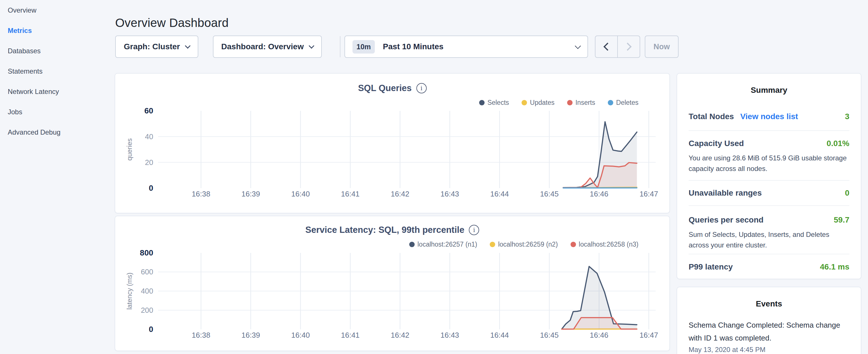  Describe the element at coordinates (769, 176) in the screenshot. I see `summary-panel: Summary Total Nodes View nodes list 3 Ca…` at that location.